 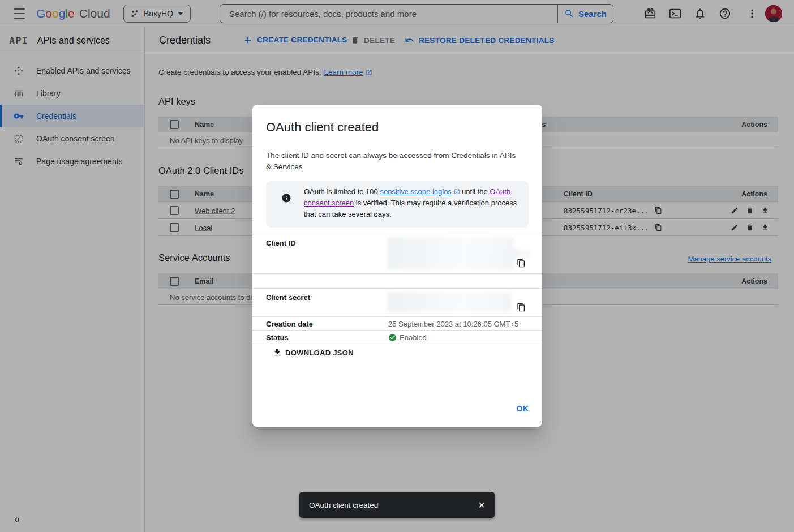 What do you see at coordinates (457, 191) in the screenshot?
I see `external-link-icon` at bounding box center [457, 191].